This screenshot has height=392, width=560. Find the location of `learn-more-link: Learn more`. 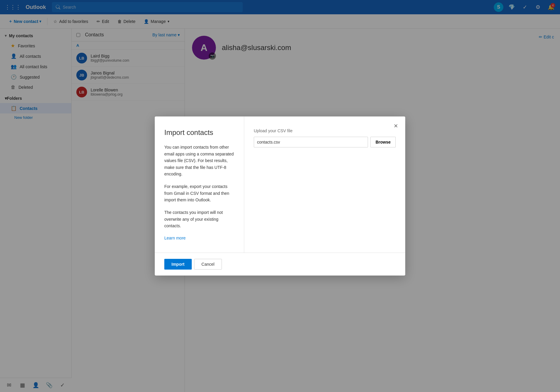

learn-more-link: Learn more is located at coordinates (175, 238).